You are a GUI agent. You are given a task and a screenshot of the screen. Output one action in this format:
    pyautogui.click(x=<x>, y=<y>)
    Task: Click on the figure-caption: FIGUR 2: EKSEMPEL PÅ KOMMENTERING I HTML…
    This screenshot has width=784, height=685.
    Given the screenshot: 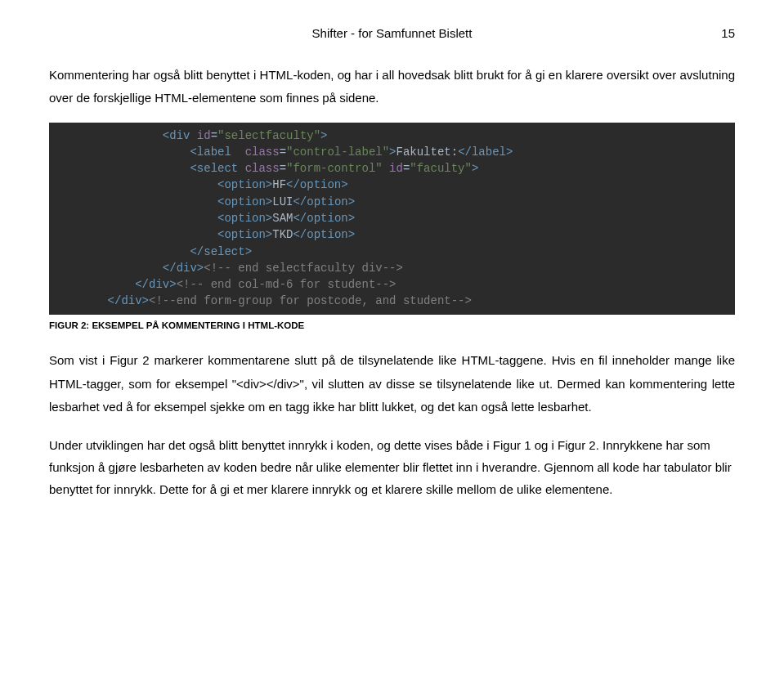 What is the action you would take?
    pyautogui.click(x=392, y=325)
    